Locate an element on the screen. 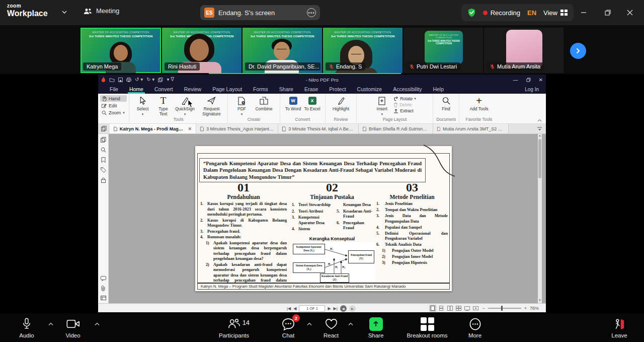 This screenshot has height=342, width=644. two-page-view-icon is located at coordinates (450, 308).